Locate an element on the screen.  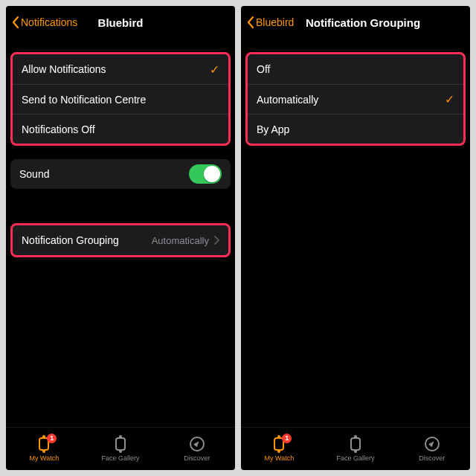
option-by-app: By App is located at coordinates (356, 129).